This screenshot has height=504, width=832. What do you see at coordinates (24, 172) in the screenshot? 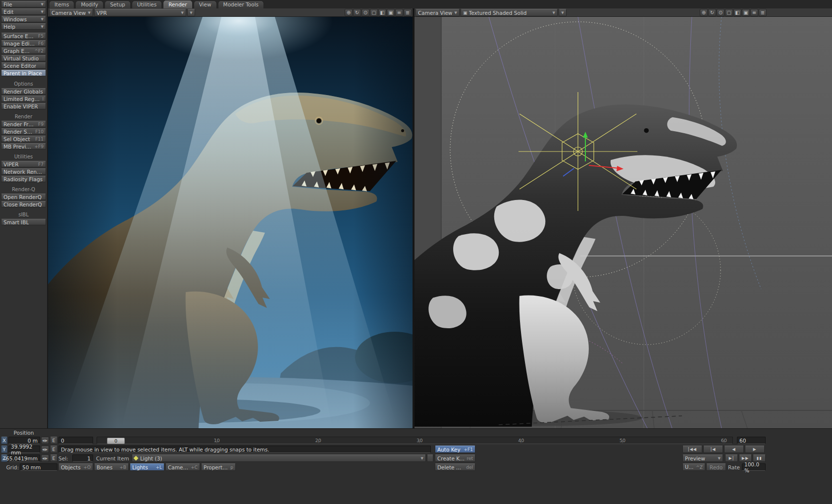
I see `button-label: Network Render` at bounding box center [24, 172].